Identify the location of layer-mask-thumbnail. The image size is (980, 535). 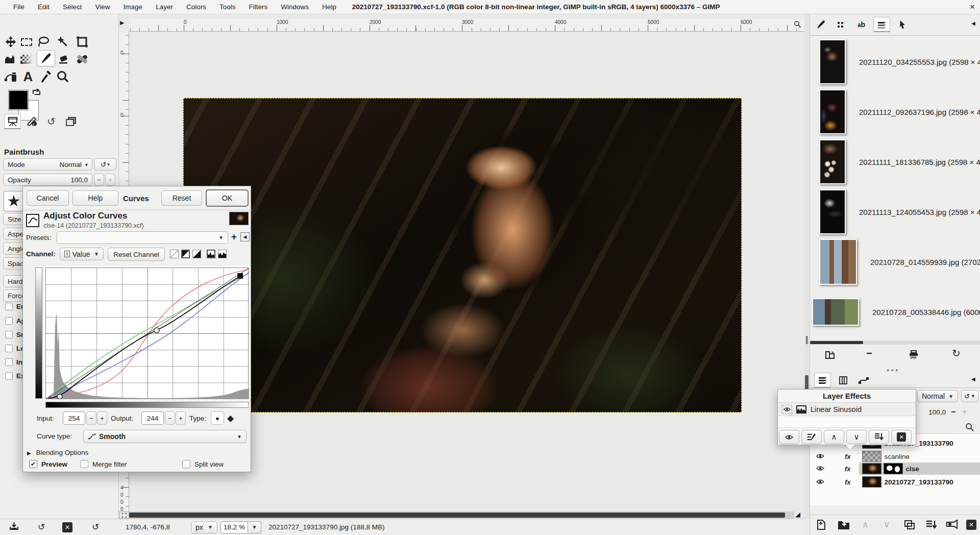
(893, 469).